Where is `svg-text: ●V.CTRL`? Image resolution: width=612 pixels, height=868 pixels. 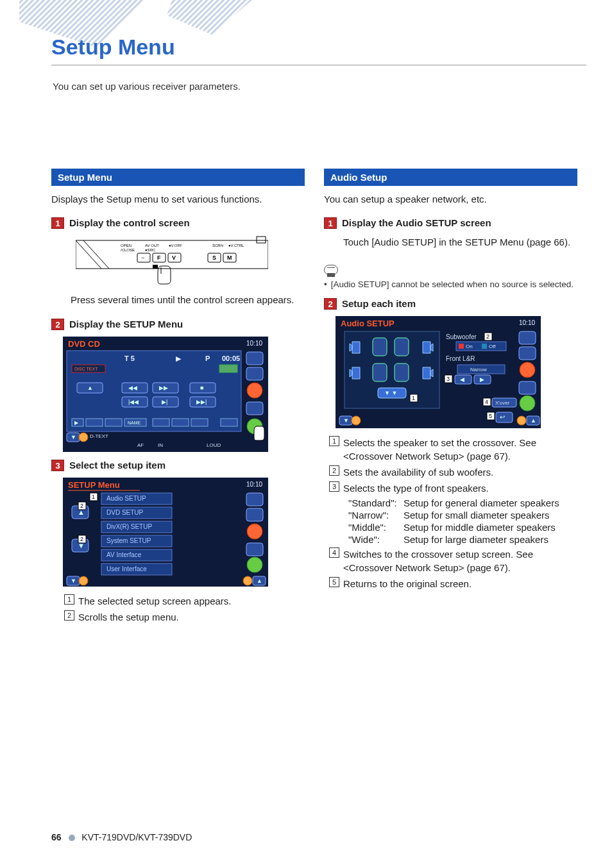
svg-text: ●V.CTRL is located at coordinates (236, 246).